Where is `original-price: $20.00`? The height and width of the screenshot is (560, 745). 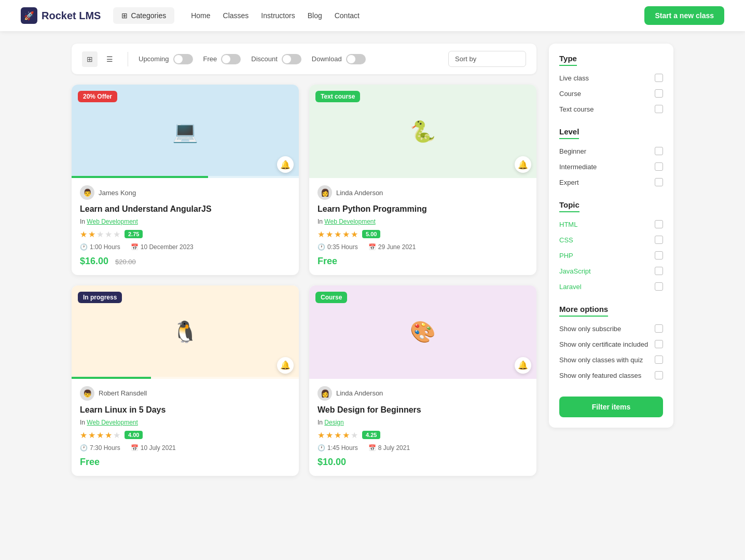
original-price: $20.00 is located at coordinates (126, 262).